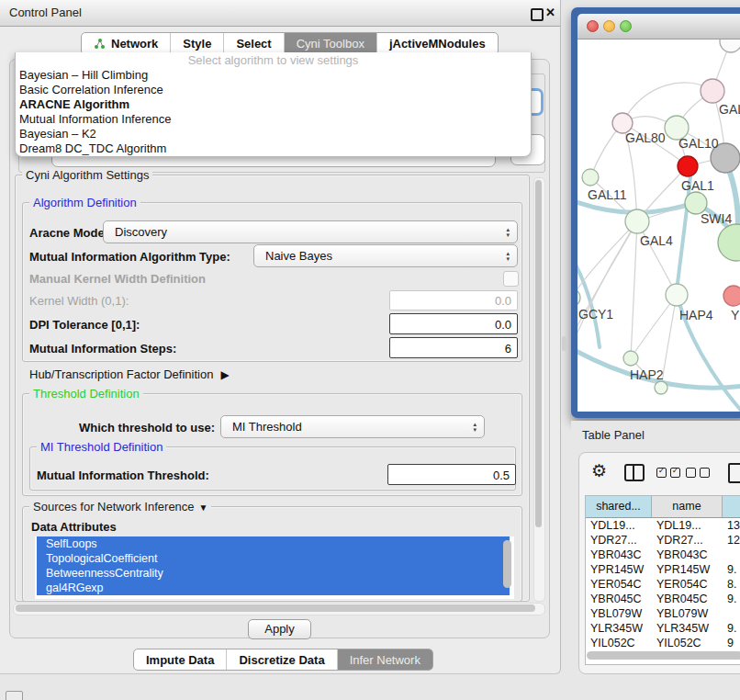 This screenshot has height=700, width=740. I want to click on tab-label: Discretize Data, so click(281, 660).